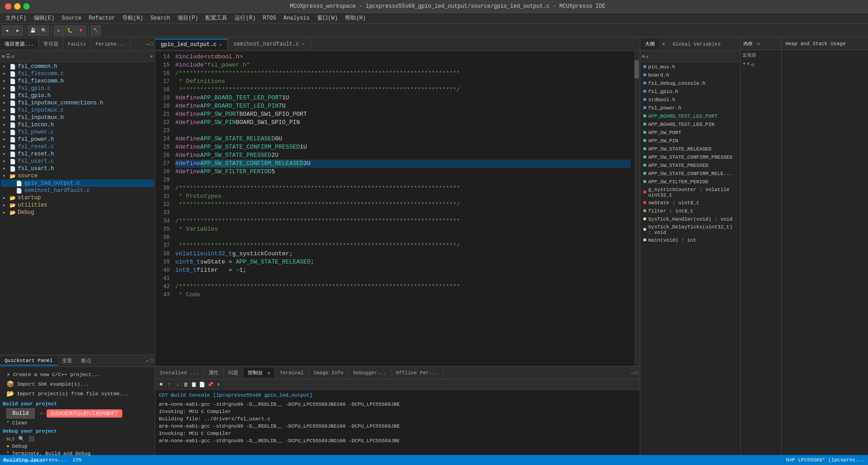 The image size is (868, 465). What do you see at coordinates (690, 174) in the screenshot?
I see `outline-item-13: ■APP_SW_STATE_CONFIRM_RELE...` at bounding box center [690, 174].